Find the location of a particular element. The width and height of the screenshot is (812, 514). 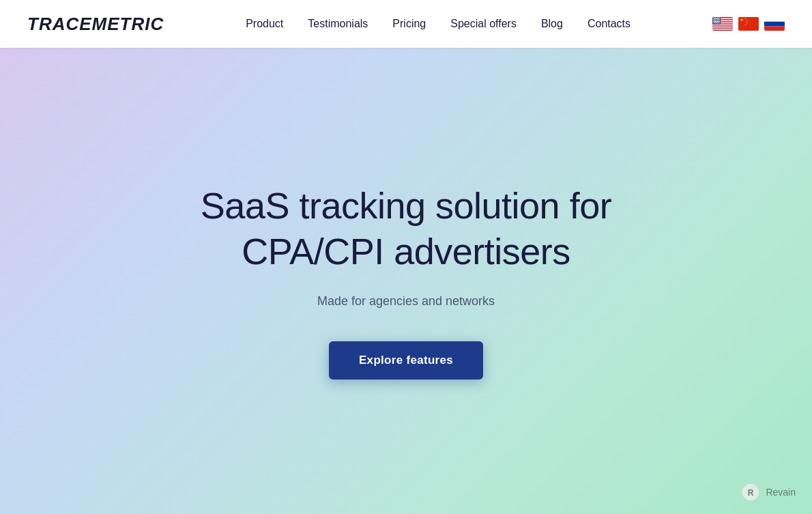

flag-cn is located at coordinates (749, 24).